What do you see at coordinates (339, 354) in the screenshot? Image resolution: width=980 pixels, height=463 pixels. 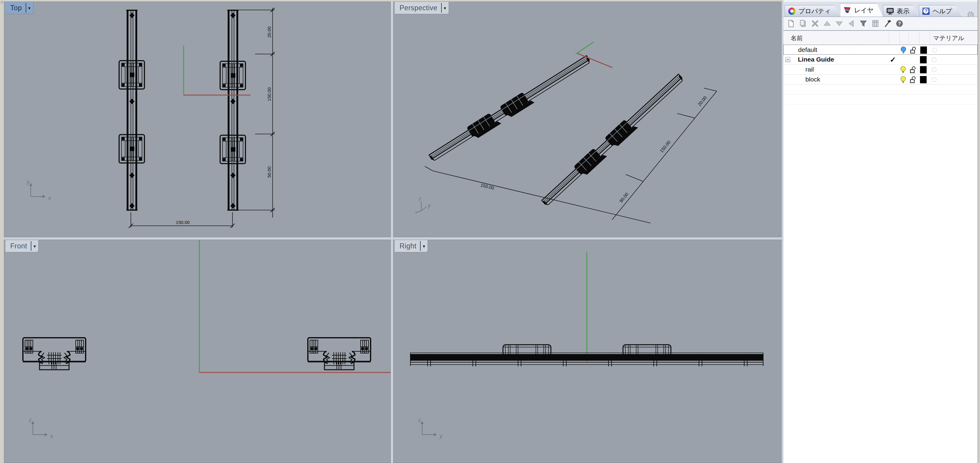 I see `block-section-right` at bounding box center [339, 354].